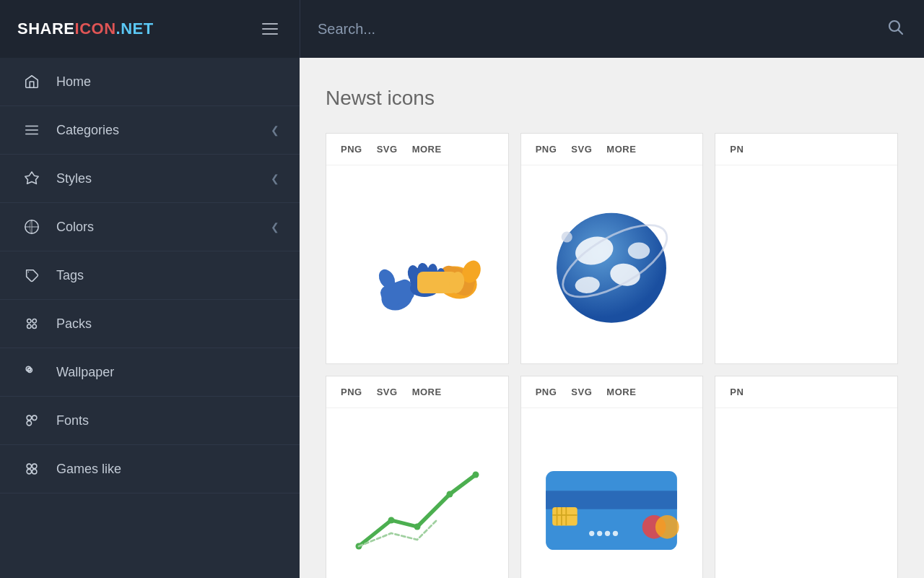 The image size is (924, 578). What do you see at coordinates (417, 249) in the screenshot?
I see `icon-card-1: PNG SVG MORE` at bounding box center [417, 249].